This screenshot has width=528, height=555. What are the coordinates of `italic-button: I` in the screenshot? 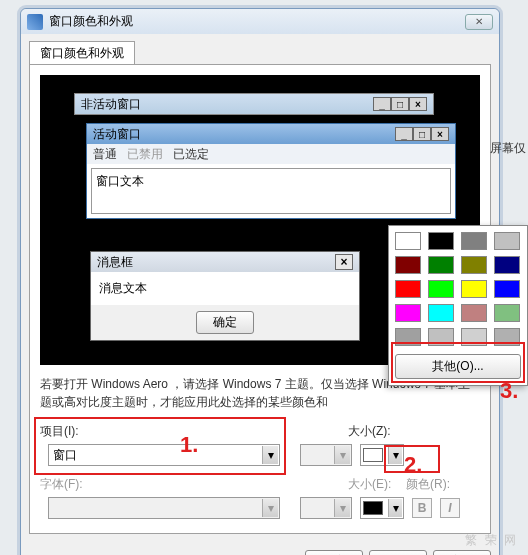 It's located at (450, 508).